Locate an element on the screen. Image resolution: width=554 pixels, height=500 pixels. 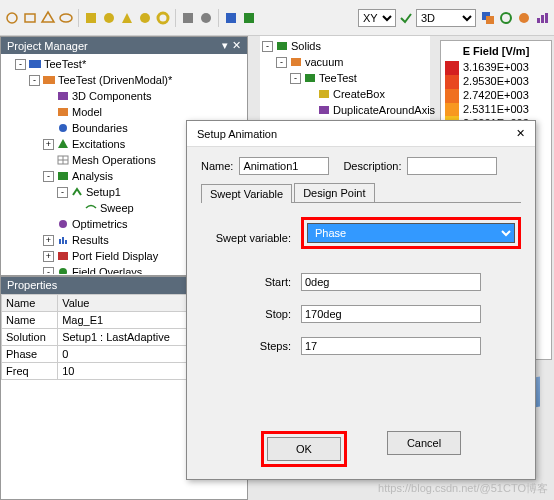
rtree-dup1: DuplicateAroundAxis is located at coordinates (345, 110).